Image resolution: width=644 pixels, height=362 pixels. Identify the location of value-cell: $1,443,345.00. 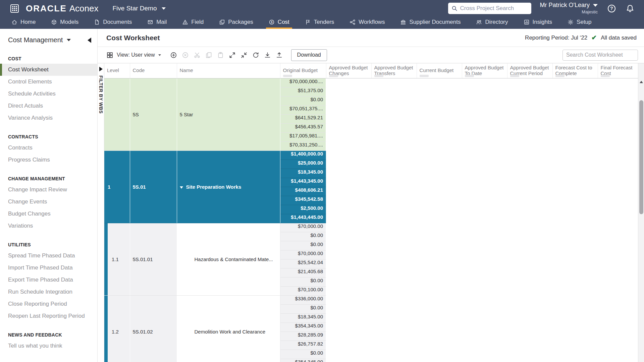
(303, 182).